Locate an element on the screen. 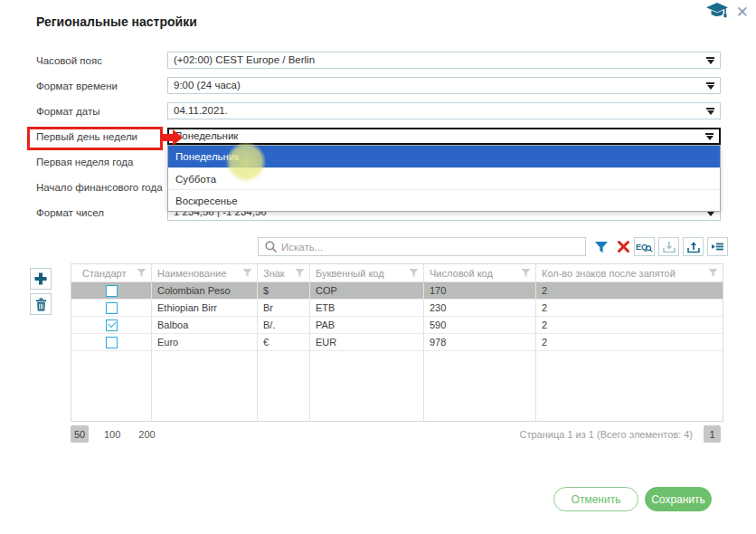 The height and width of the screenshot is (534, 756). table-row: Ethiopian Birr Br ETB 230 2 is located at coordinates (397, 308).